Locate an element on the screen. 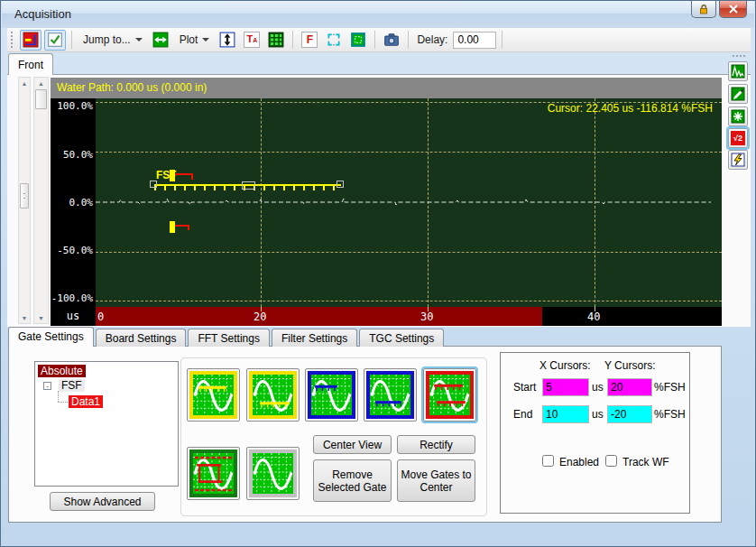 The height and width of the screenshot is (547, 756). x-axis-unit: us is located at coordinates (73, 316).